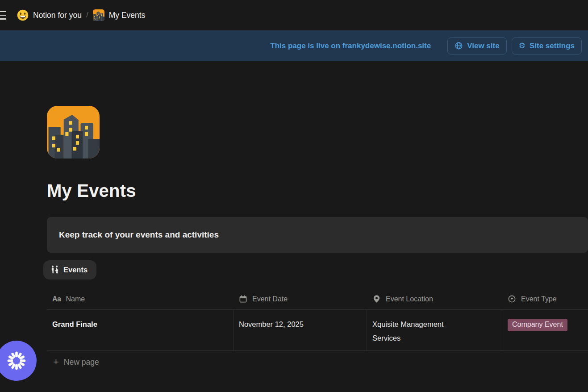 Image resolution: width=588 pixels, height=392 pixels. I want to click on city-page-icon-small, so click(99, 15).